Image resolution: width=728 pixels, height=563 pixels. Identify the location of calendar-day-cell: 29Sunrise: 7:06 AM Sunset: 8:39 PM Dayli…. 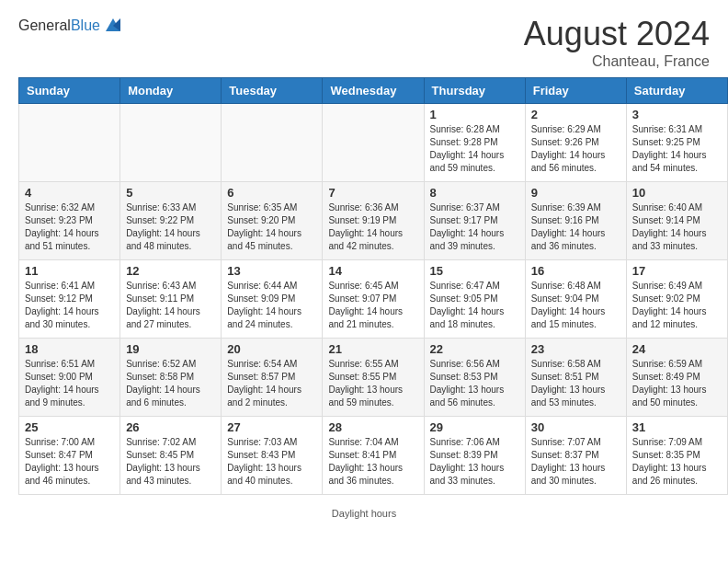
(474, 456).